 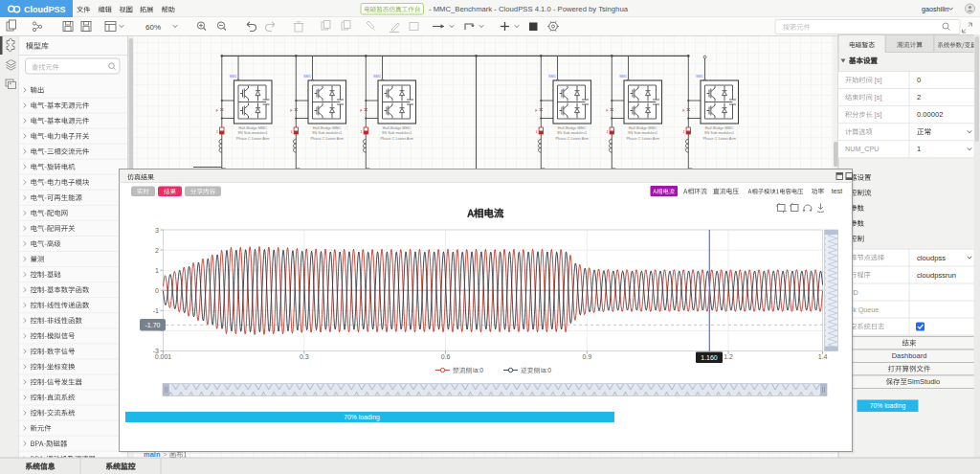 What do you see at coordinates (936, 276) in the screenshot?
I see `svg-text: cloudpssrun` at bounding box center [936, 276].